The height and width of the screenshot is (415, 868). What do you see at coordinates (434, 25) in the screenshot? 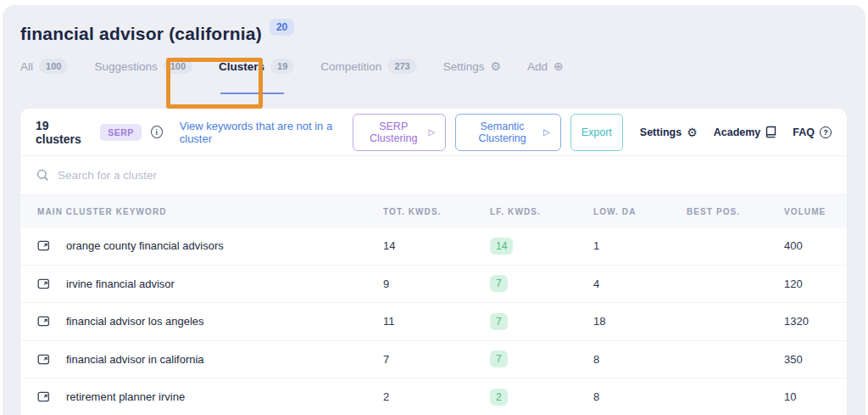
I see `header: financial advisor (california) 20` at bounding box center [434, 25].